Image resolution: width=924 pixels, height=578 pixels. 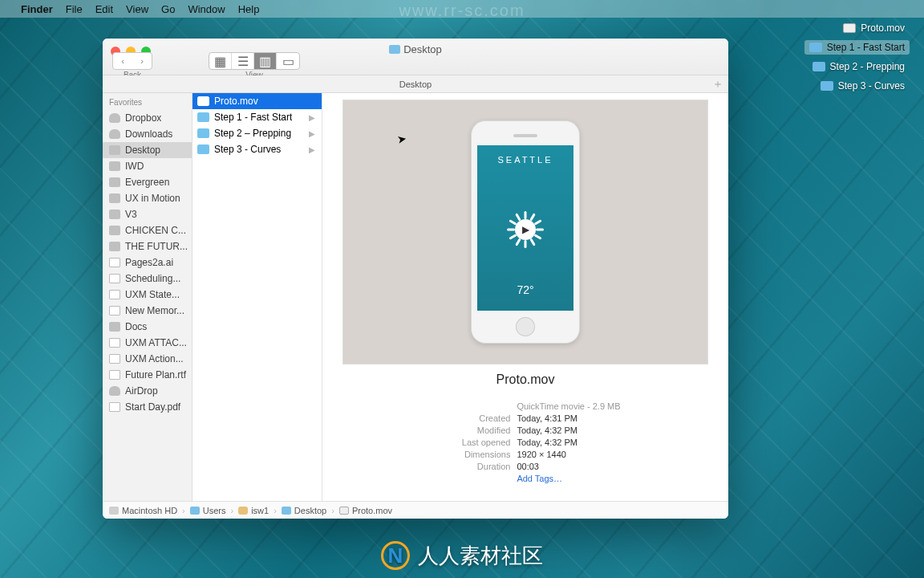 I want to click on desktop-item: Step 1 - Fast Start, so click(x=857, y=47).